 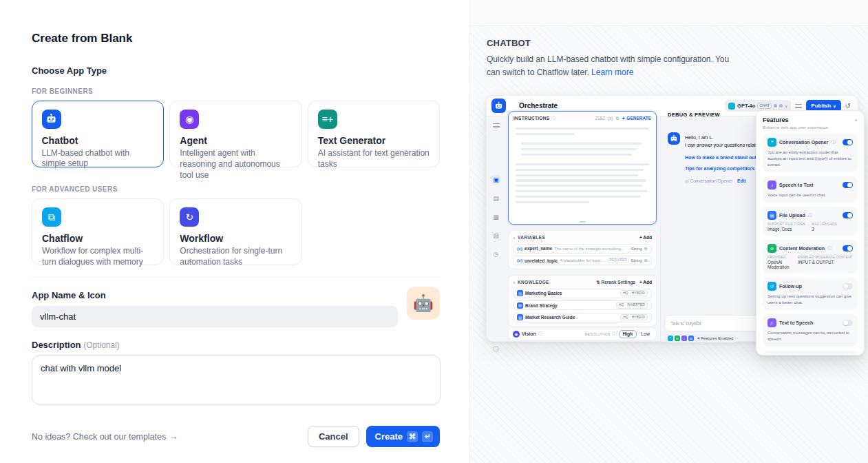 I want to click on advanced-app-types: ⧉ Chatflow Workflow for complex multi-tu…, so click(x=235, y=232).